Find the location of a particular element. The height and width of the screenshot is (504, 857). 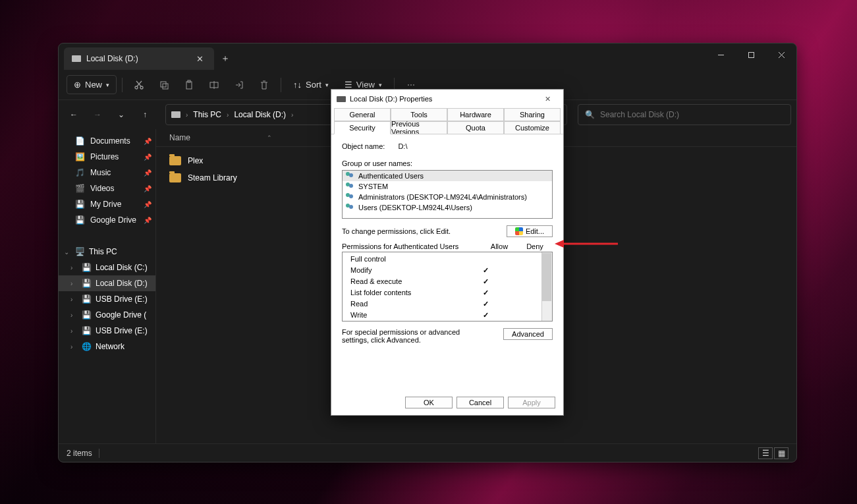

sidebar-item-videos: 🎬Videos📌 is located at coordinates (107, 188).